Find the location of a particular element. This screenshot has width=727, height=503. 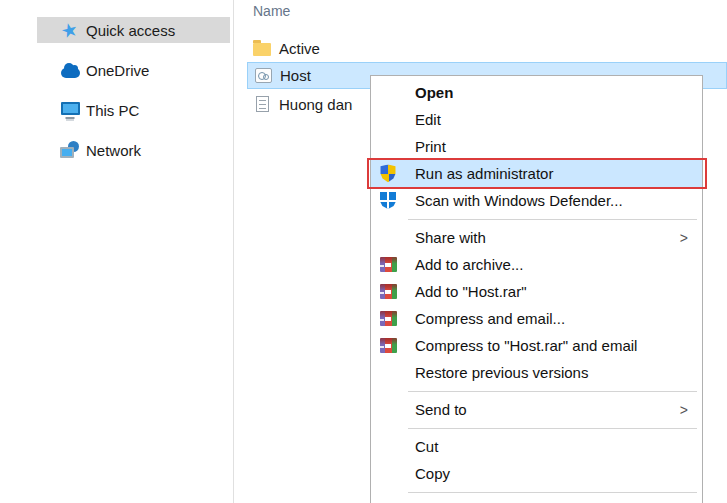

folder-icon is located at coordinates (262, 50).